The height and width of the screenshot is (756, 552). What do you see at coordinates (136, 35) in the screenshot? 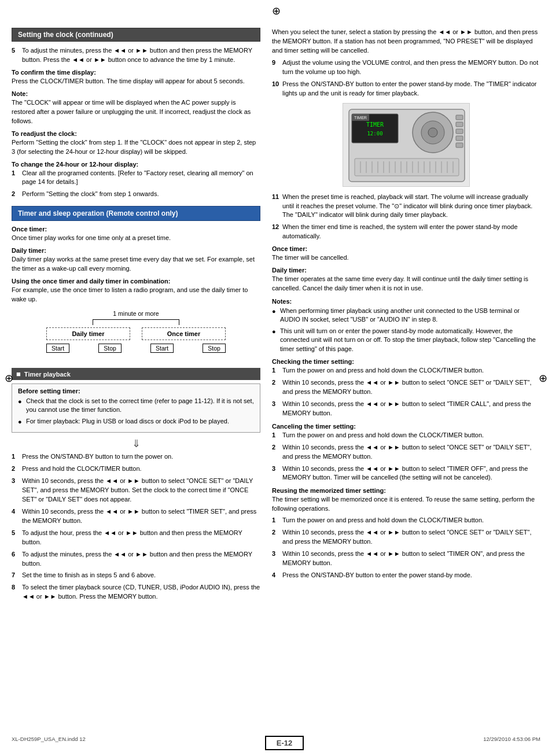
I see `section-setting-clock-header: Setting the clock (continued)` at bounding box center [136, 35].